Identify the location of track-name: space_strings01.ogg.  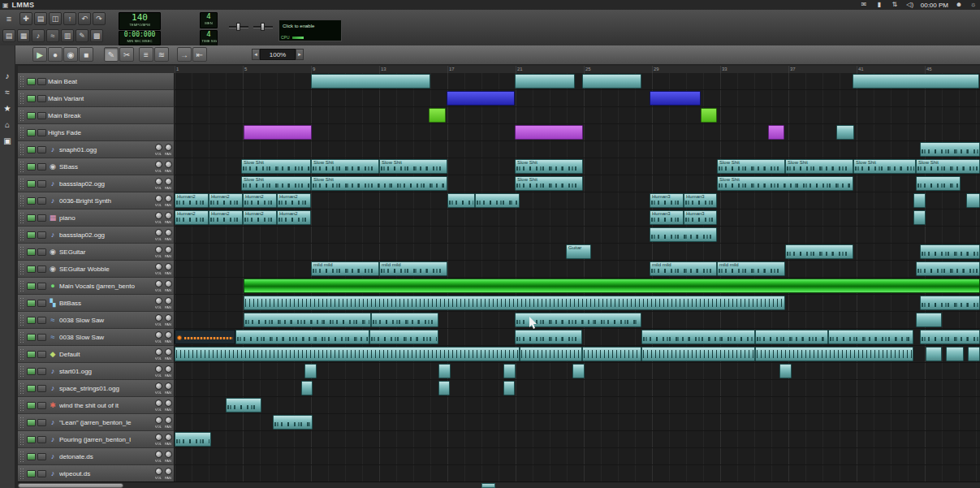
(102, 388).